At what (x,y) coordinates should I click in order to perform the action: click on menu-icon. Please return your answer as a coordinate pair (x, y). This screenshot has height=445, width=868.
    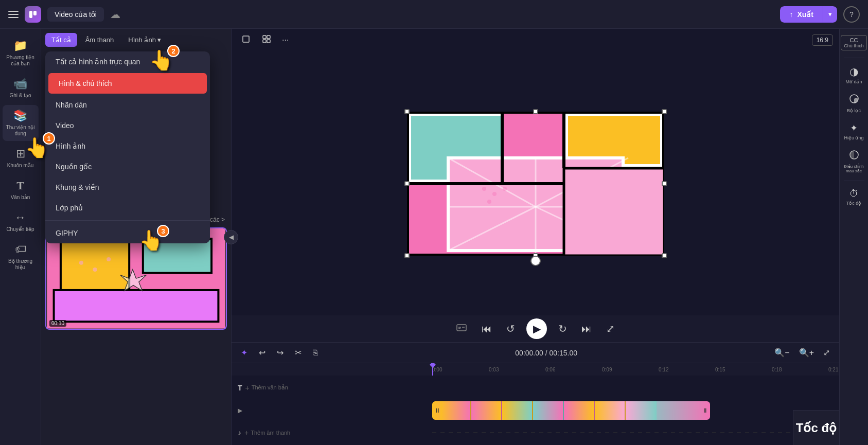
    Looking at the image, I should click on (13, 14).